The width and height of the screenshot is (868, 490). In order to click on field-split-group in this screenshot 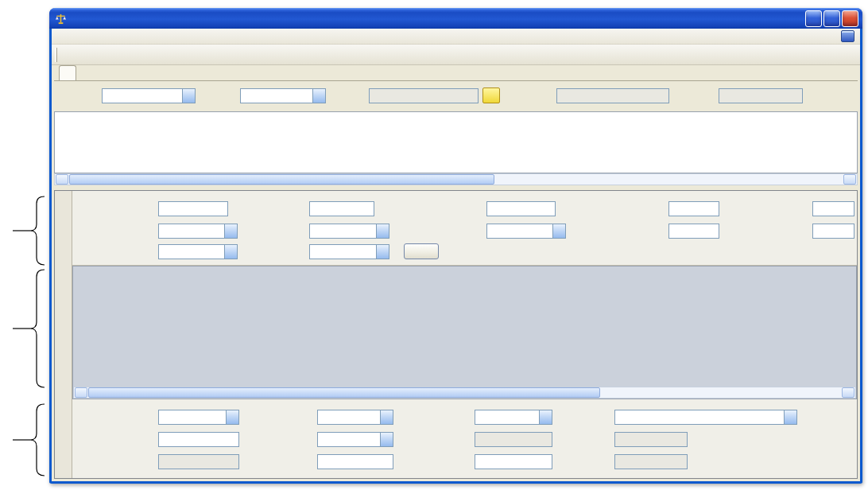, I will do `click(158, 251)`.